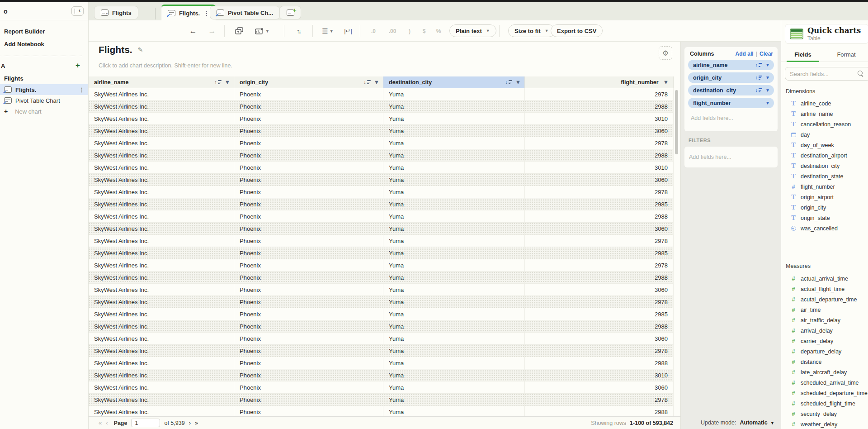 This screenshot has width=868, height=429. Describe the element at coordinates (825, 289) in the screenshot. I see `measure-actual_flight_time: # actual_flight_time` at that location.